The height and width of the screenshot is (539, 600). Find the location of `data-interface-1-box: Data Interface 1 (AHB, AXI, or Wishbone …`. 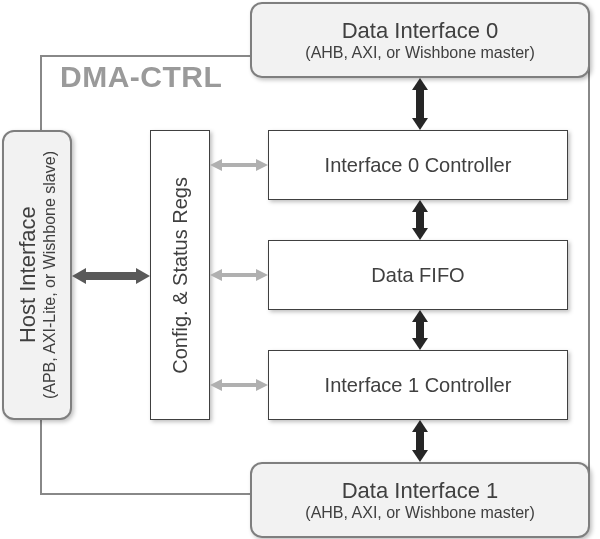

data-interface-1-box: Data Interface 1 (AHB, AXI, or Wishbone … is located at coordinates (420, 500).